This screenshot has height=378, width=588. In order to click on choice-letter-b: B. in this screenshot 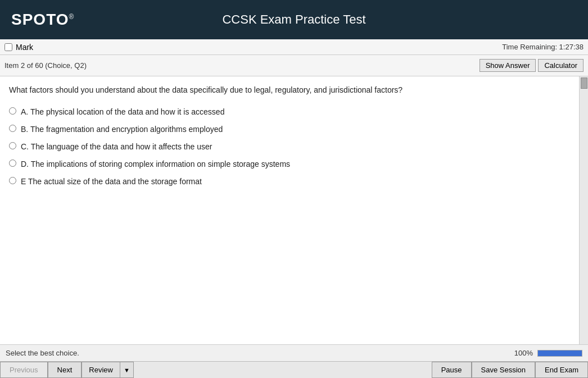, I will do `click(26, 129)`.